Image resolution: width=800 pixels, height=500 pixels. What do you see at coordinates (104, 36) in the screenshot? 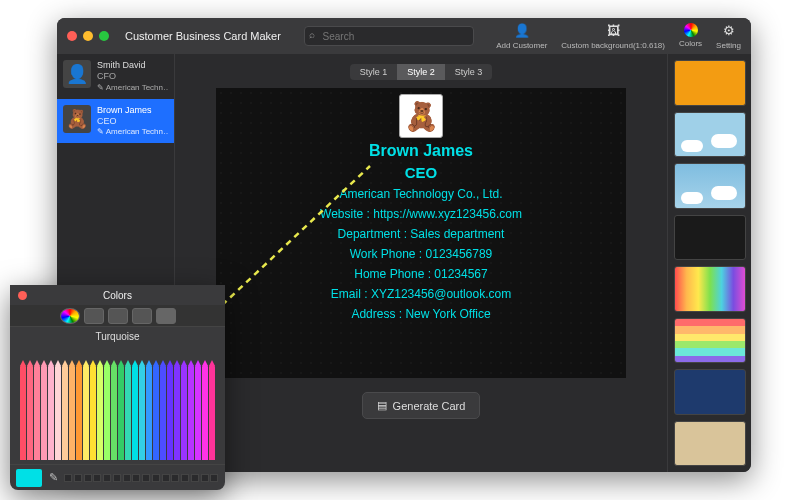
I see `zoom-icon` at bounding box center [104, 36].